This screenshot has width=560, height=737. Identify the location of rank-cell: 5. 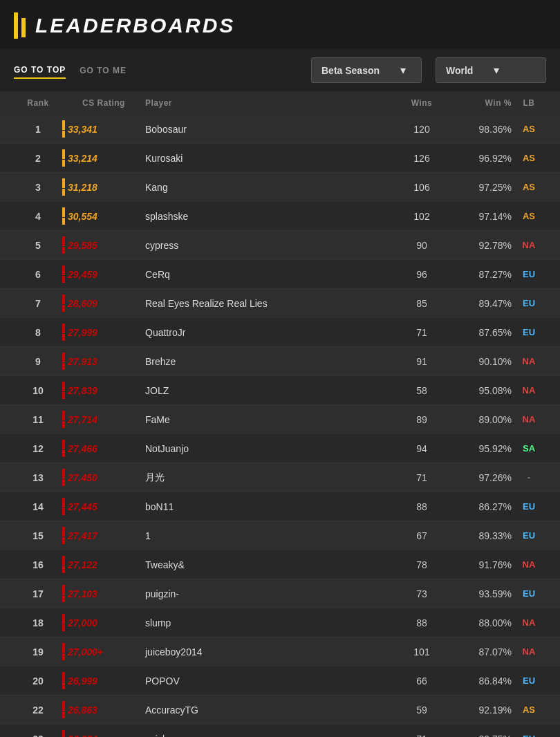
(38, 245).